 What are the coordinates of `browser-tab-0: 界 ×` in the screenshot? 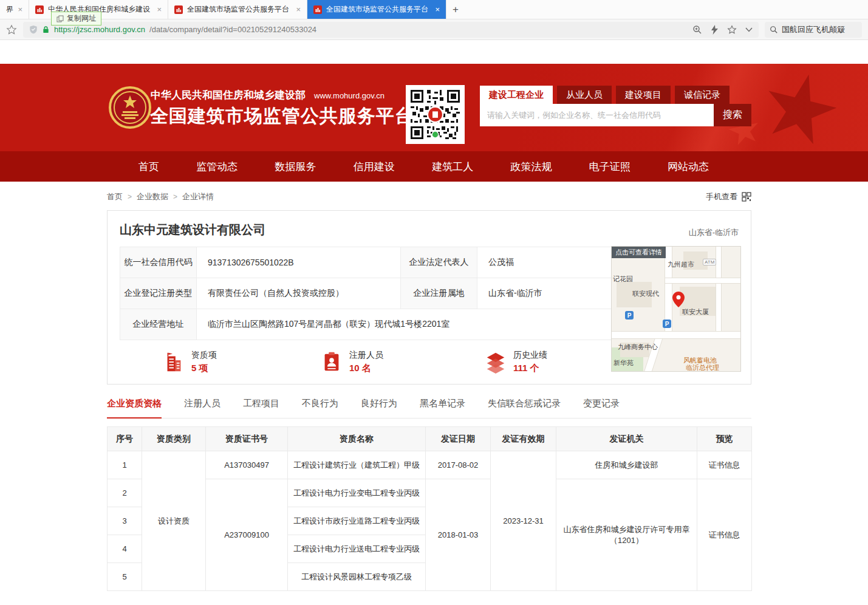 It's located at (15, 10).